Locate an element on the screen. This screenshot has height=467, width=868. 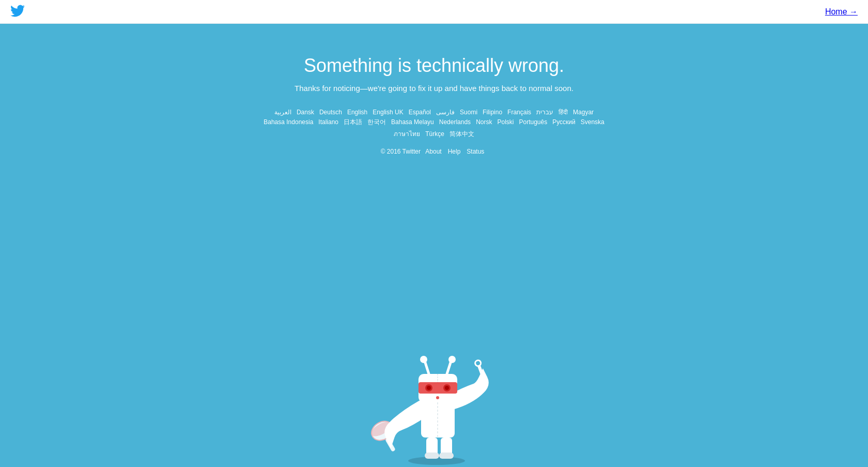
error-subtitle: Thanks for noticing—we're going to fix i… is located at coordinates (434, 88).